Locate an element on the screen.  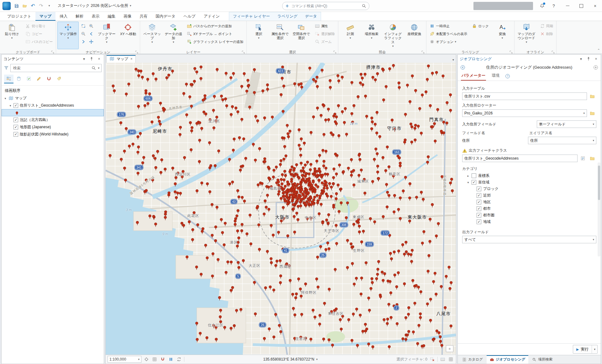
category-child-row: ✓地域 is located at coordinates (529, 222).